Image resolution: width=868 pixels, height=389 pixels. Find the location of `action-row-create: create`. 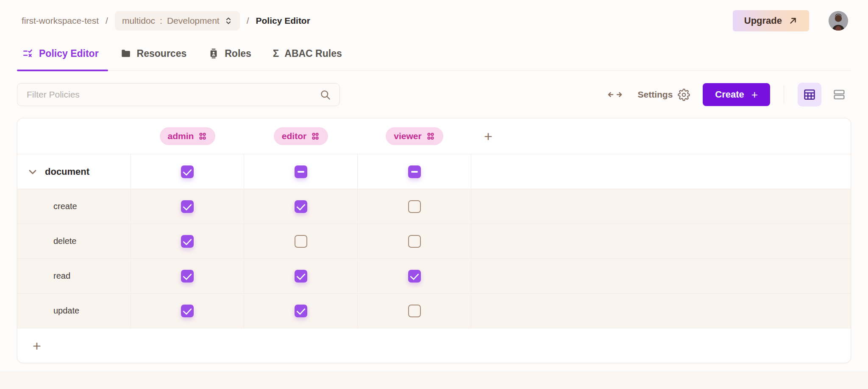

action-row-create: create is located at coordinates (434, 207).